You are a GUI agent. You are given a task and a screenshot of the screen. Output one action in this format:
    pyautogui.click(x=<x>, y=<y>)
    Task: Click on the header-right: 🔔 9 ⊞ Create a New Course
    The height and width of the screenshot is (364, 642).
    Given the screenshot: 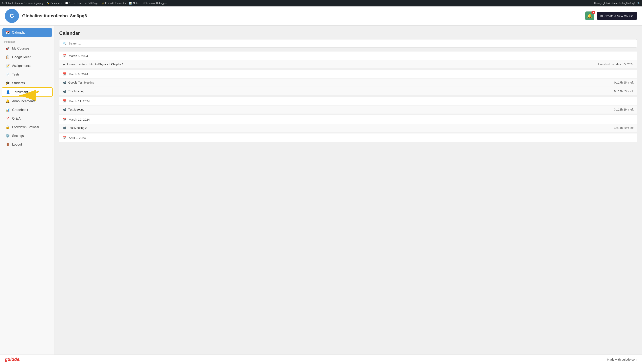 What is the action you would take?
    pyautogui.click(x=611, y=16)
    